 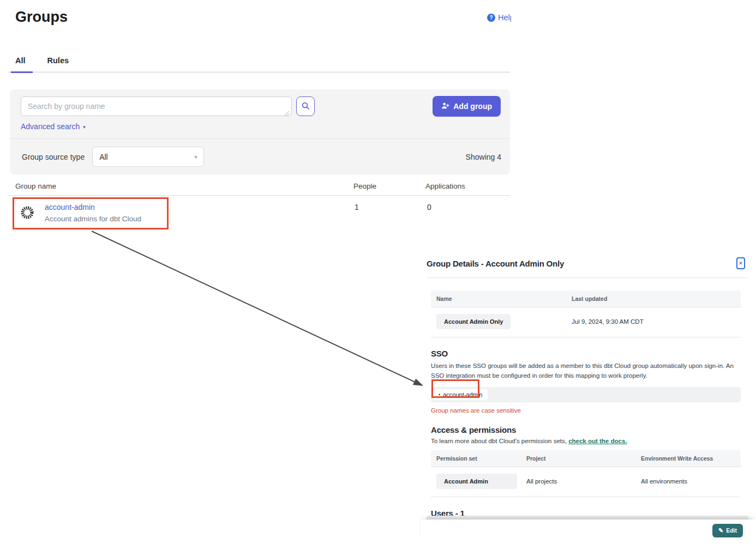 I want to click on column-last-updated: Last updated, so click(x=653, y=299).